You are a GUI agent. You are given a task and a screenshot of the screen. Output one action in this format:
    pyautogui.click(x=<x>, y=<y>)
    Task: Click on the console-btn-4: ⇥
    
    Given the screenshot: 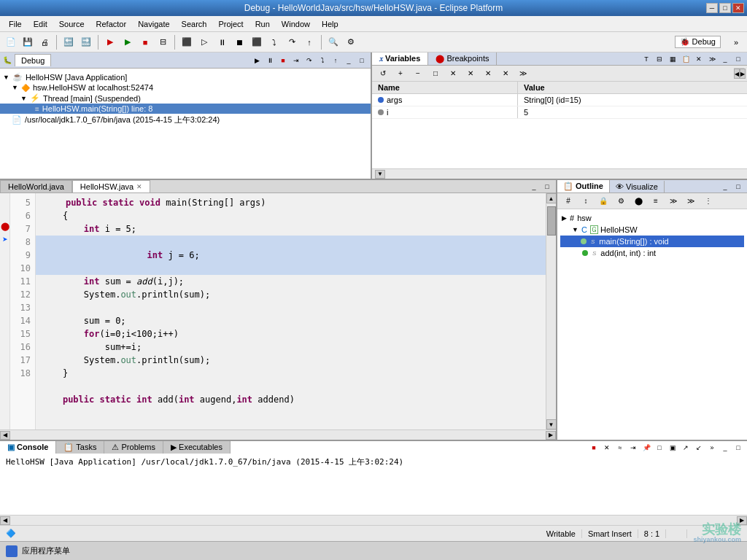 What is the action you would take?
    pyautogui.click(x=633, y=448)
    